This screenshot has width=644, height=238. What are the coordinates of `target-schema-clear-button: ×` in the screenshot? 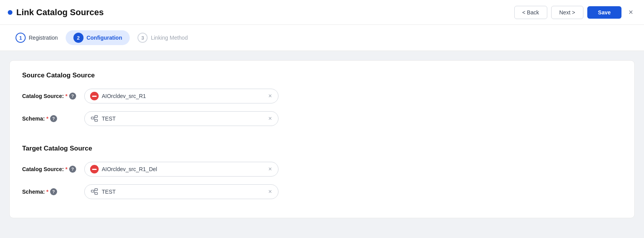 It's located at (270, 192).